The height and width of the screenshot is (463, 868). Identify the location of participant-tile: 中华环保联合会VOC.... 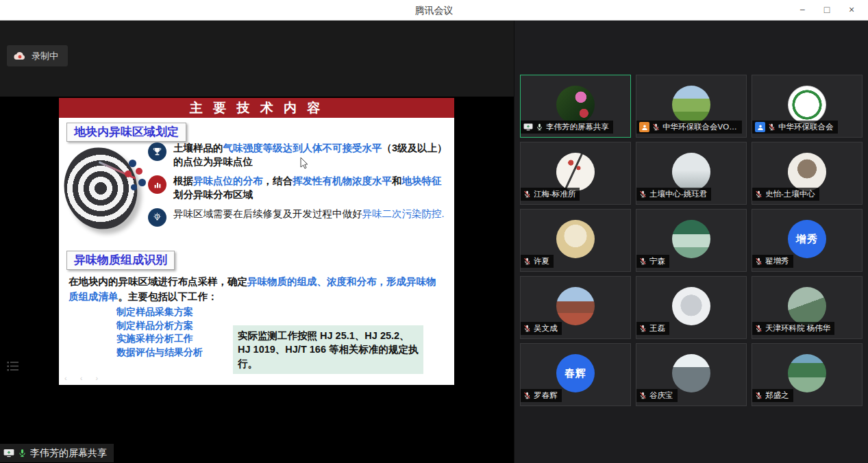
(691, 106).